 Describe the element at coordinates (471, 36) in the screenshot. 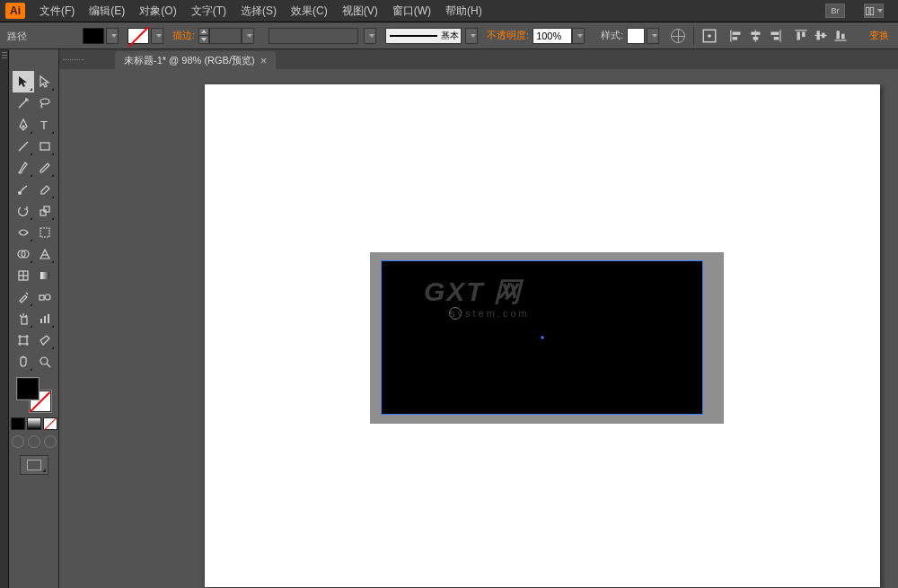

I see `brush-dropdown` at that location.